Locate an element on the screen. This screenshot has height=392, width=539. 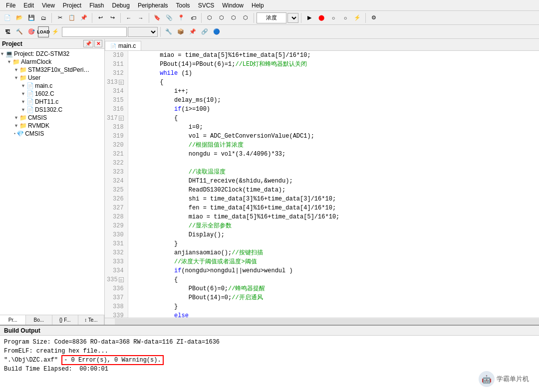
line-number: 339 is located at coordinates (116, 314).